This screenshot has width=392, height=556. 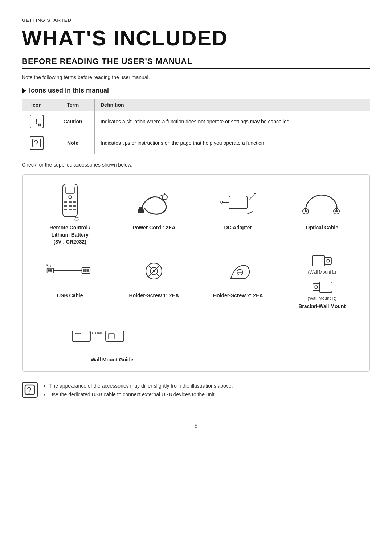 What do you see at coordinates (112, 340) in the screenshot?
I see `accessory-wall-mount-guide: 300.0mm Wall Mount Guide` at bounding box center [112, 340].